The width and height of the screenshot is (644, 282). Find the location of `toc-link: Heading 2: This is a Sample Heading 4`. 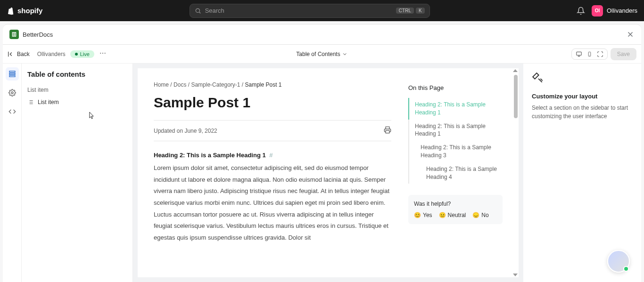

toc-link: Heading 2: This is a Sample Heading 4 is located at coordinates (456, 173).